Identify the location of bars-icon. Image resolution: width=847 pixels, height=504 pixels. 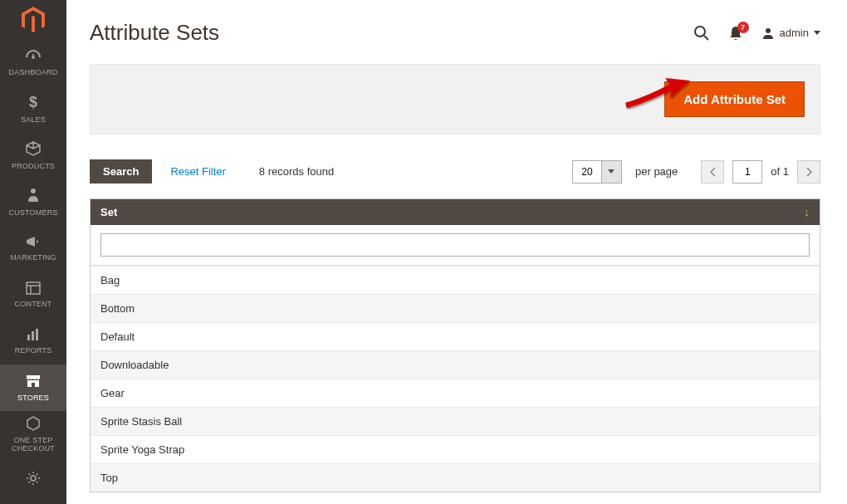
(33, 335).